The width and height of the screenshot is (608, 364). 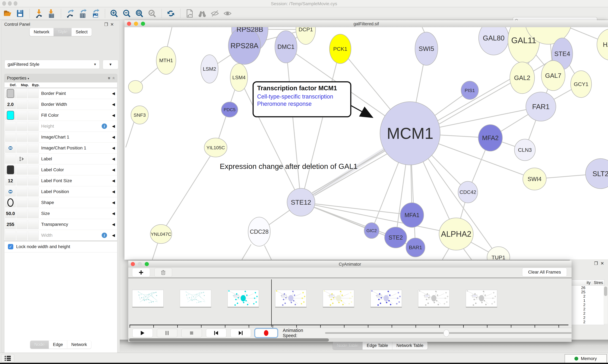 What do you see at coordinates (61, 126) in the screenshot?
I see `prop-row-height: Height i ◀` at bounding box center [61, 126].